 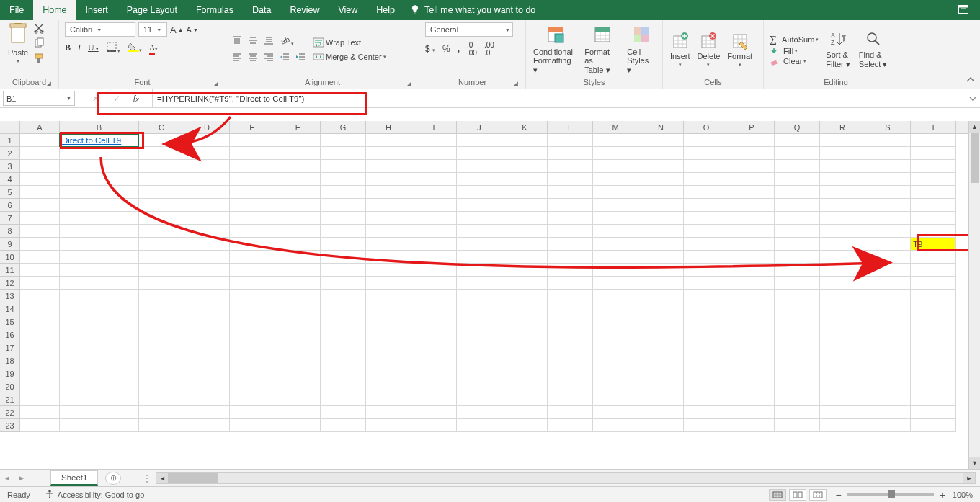 I want to click on row-header: 23, so click(x=10, y=426).